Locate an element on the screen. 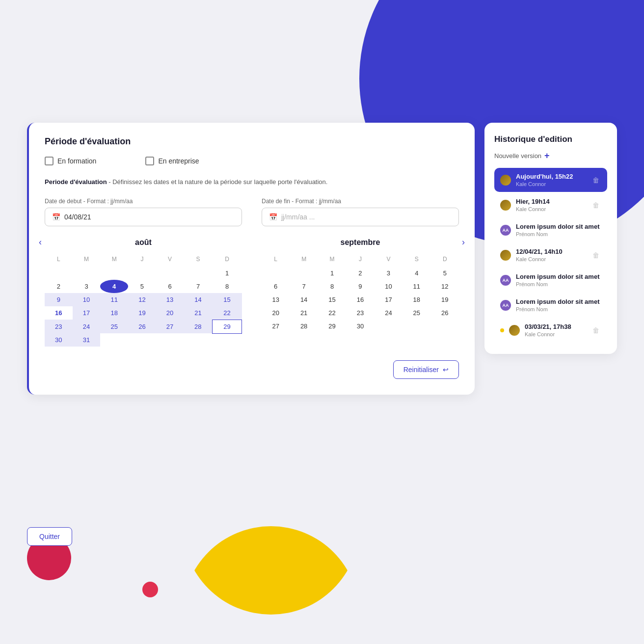  avatar is located at coordinates (506, 255).